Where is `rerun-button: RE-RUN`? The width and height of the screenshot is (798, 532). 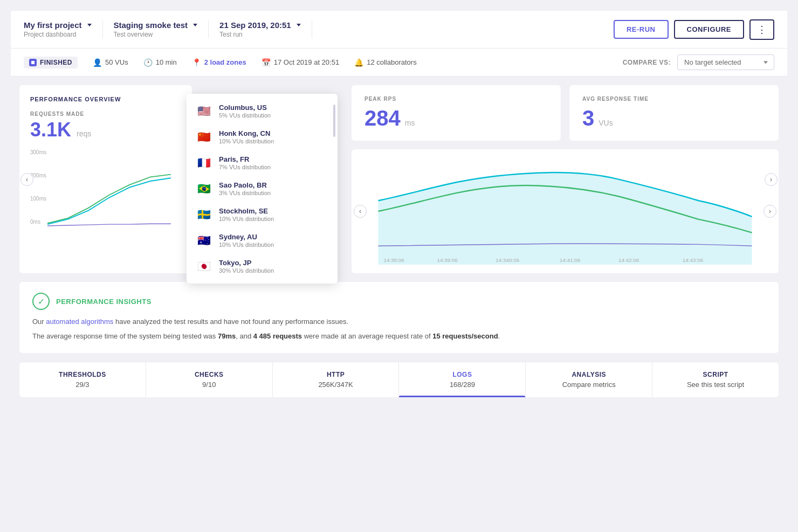
rerun-button: RE-RUN is located at coordinates (641, 29).